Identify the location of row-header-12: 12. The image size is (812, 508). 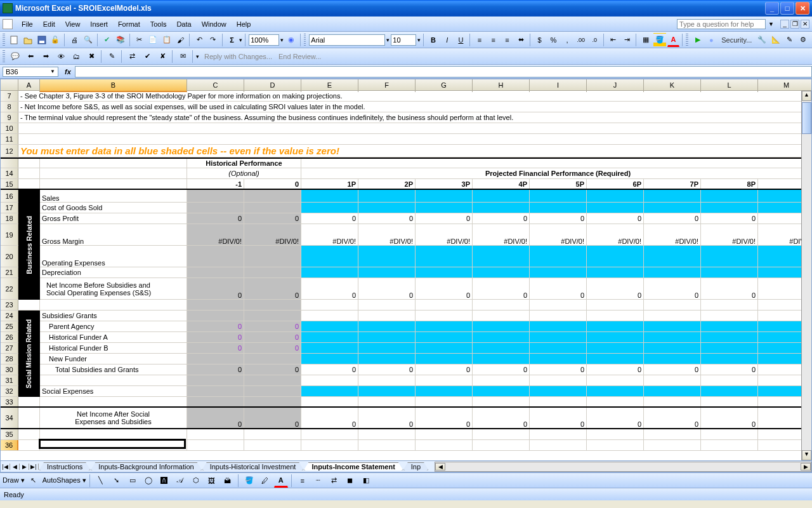
(10, 151).